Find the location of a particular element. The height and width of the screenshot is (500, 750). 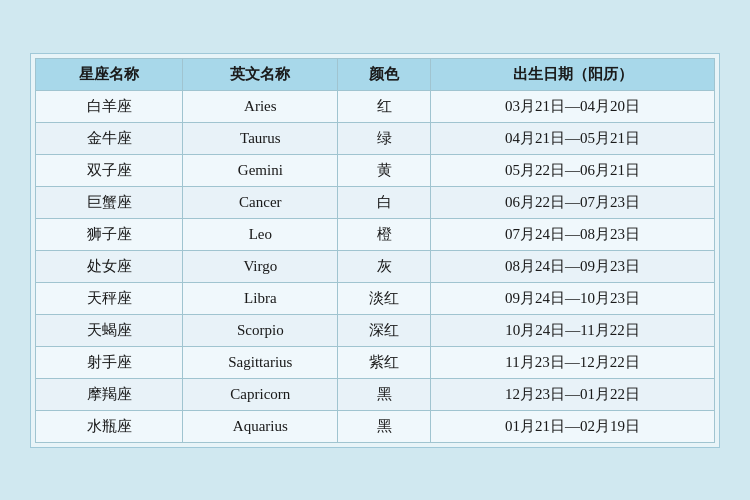

cell-color: 橙 is located at coordinates (384, 234).